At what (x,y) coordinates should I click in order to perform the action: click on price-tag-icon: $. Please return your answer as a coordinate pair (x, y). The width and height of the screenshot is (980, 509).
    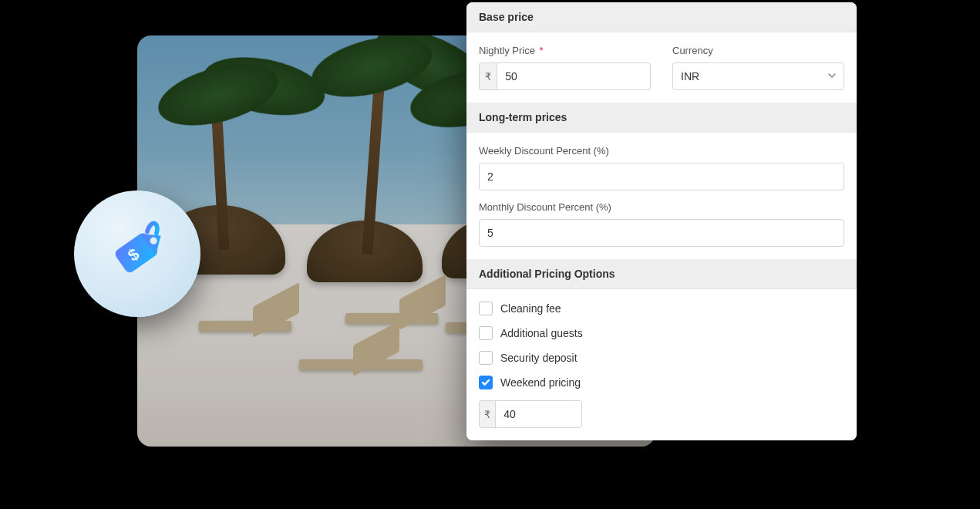
    Looking at the image, I should click on (137, 254).